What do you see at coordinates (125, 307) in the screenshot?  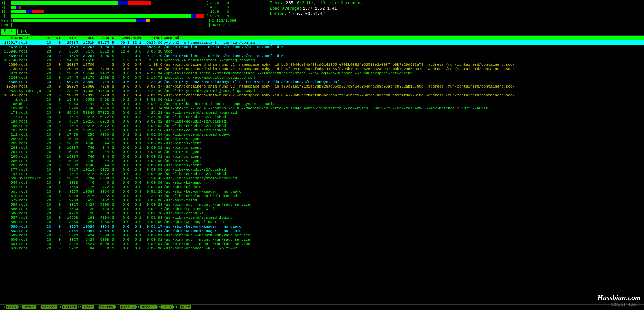 I see `fn-key-f7: F7Nice -` at bounding box center [125, 307].